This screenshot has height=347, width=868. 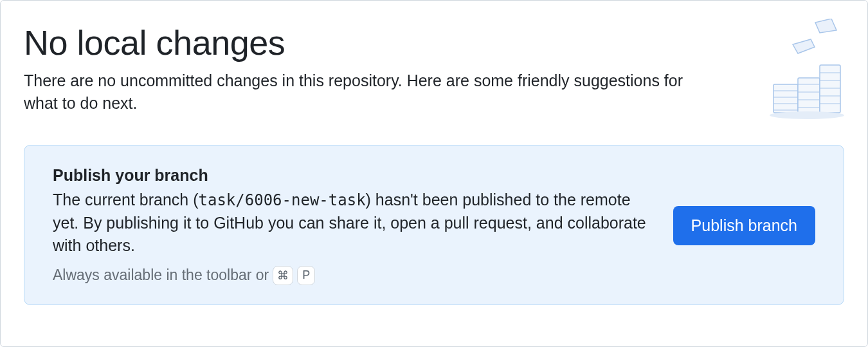 What do you see at coordinates (161, 276) in the screenshot?
I see `hint-prefix: Always available in the toolbar or` at bounding box center [161, 276].